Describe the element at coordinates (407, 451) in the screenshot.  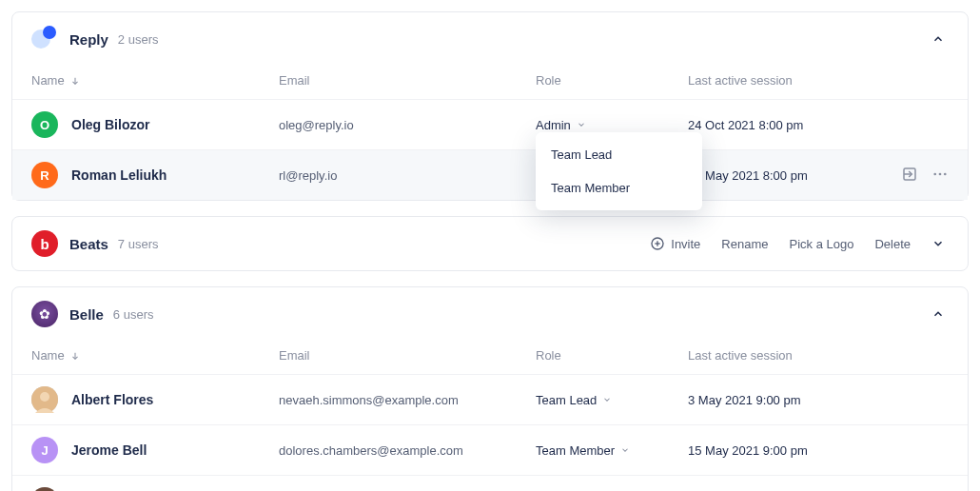
I see `user-email: dolores.chambers@example.com` at that location.